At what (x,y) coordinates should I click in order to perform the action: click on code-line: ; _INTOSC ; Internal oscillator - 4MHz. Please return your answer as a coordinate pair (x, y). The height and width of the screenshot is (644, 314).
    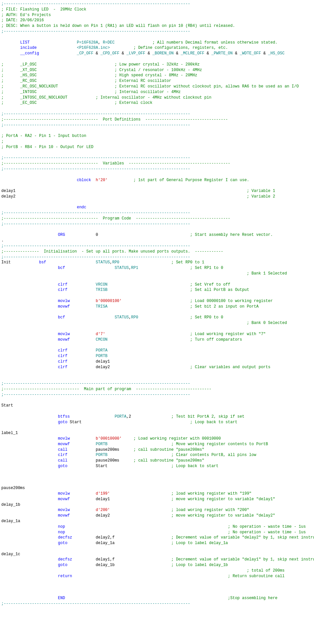
    Looking at the image, I should click on (157, 92).